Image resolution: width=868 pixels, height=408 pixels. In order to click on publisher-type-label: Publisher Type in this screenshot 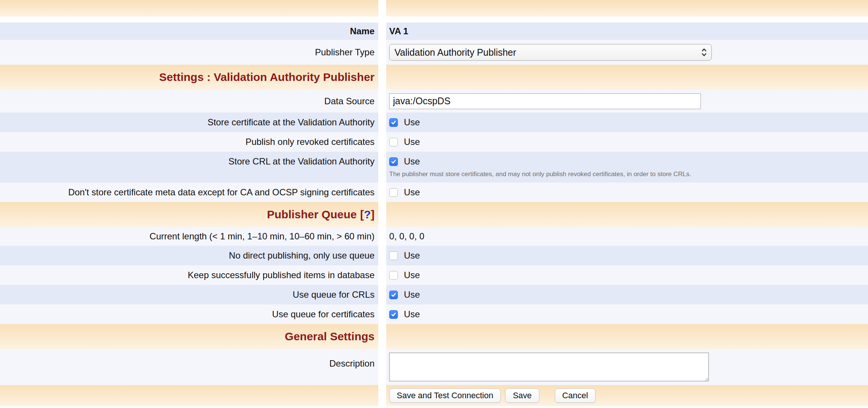, I will do `click(345, 52)`.